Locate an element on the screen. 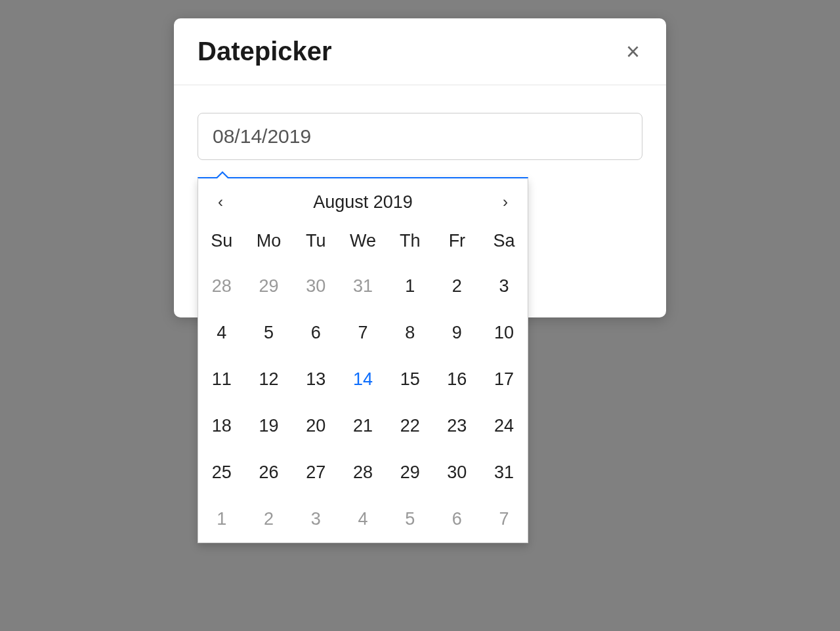  weekday-row: Su Mo Tu We Th Fr Sa is located at coordinates (363, 243).